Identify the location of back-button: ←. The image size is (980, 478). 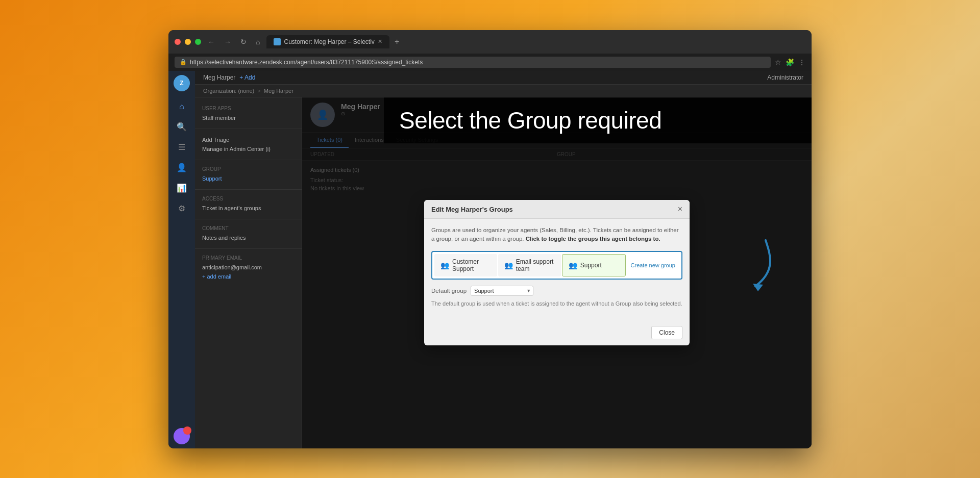
(211, 42).